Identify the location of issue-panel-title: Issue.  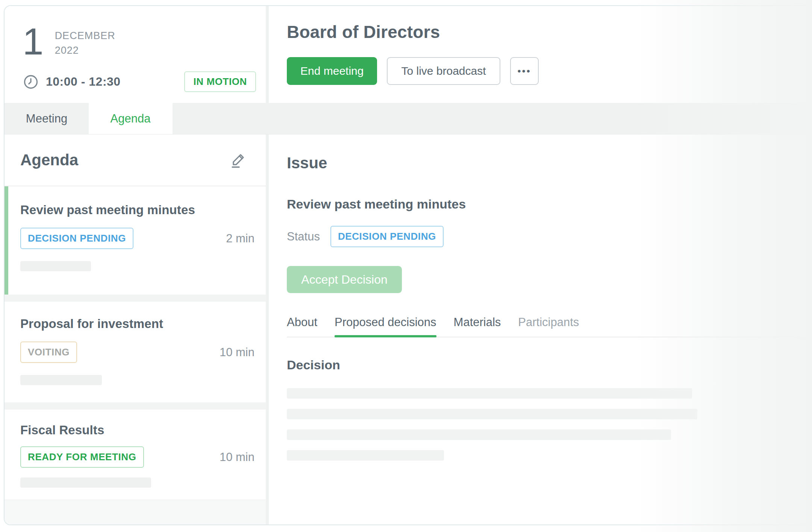
(550, 163).